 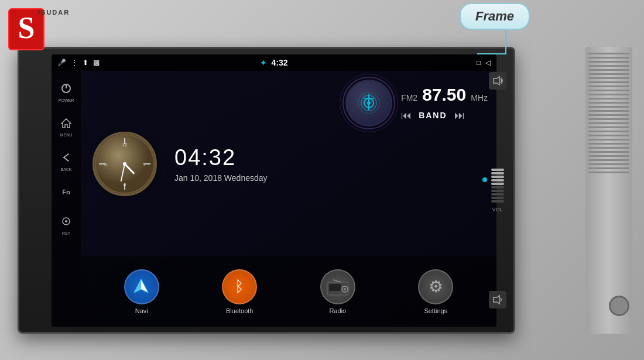 What do you see at coordinates (66, 101) in the screenshot?
I see `sidebar-power-label: POWER` at bounding box center [66, 101].